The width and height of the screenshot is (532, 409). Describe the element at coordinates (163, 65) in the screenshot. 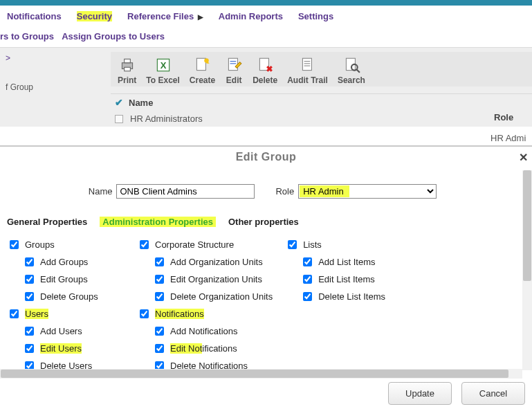

I see `svg-text: X` at that location.